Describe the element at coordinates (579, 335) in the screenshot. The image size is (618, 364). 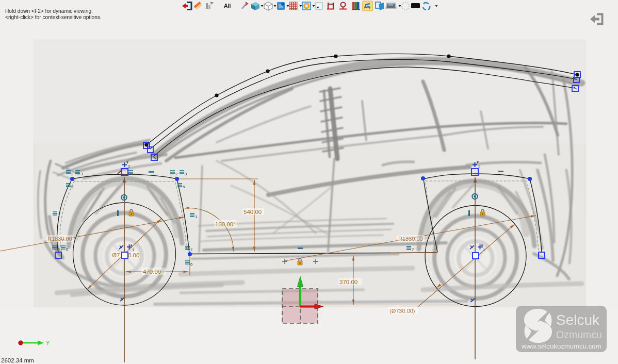
I see `svg-text: Ozmumcu` at that location.